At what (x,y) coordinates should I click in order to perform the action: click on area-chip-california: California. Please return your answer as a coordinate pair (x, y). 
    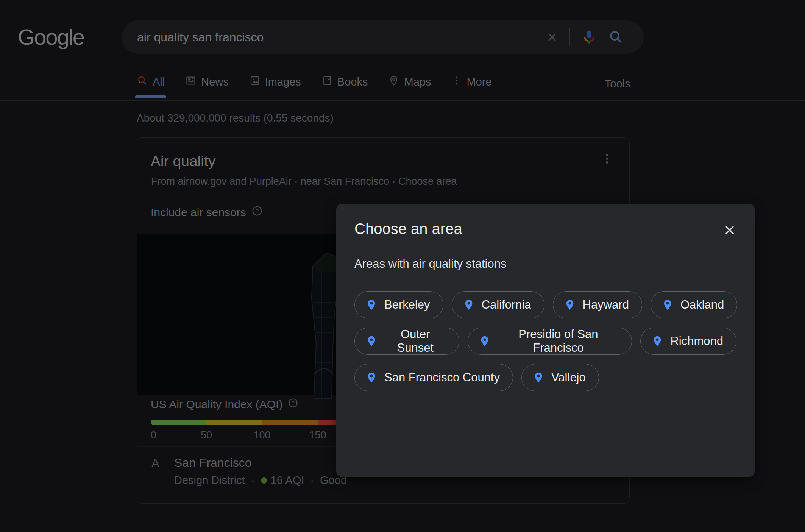
    Looking at the image, I should click on (498, 305).